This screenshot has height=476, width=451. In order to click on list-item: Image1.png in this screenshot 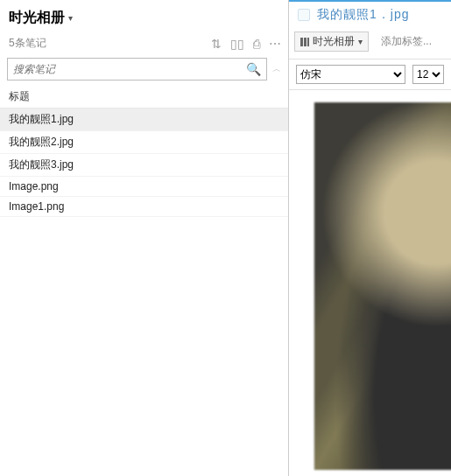, I will do `click(144, 206)`.